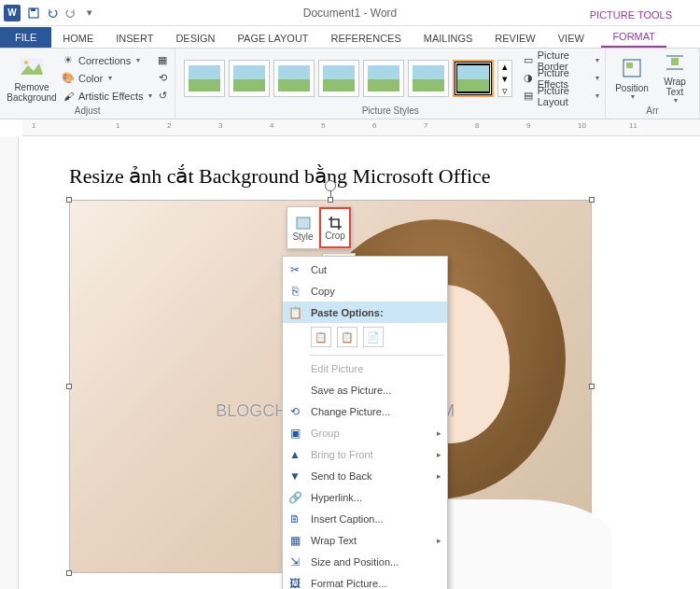 The width and height of the screenshot is (700, 589). I want to click on remove-background-button: Remove Background, so click(32, 78).